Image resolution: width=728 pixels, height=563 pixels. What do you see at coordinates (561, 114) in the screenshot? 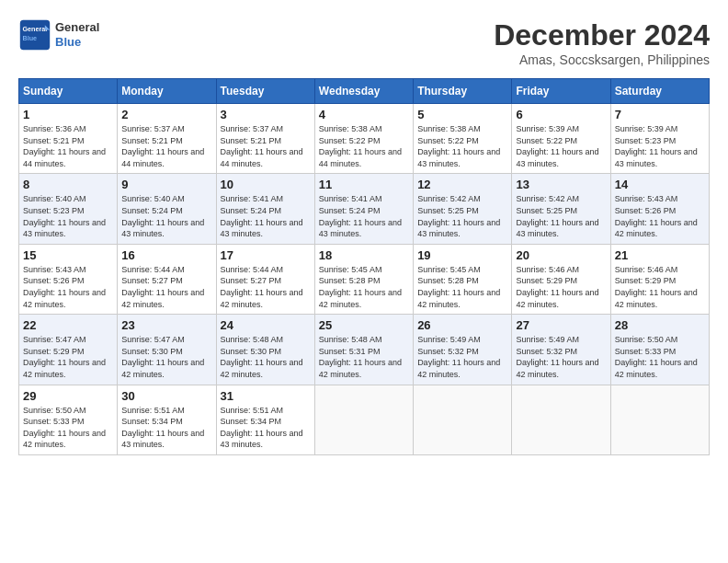
I see `day-number: 6` at bounding box center [561, 114].